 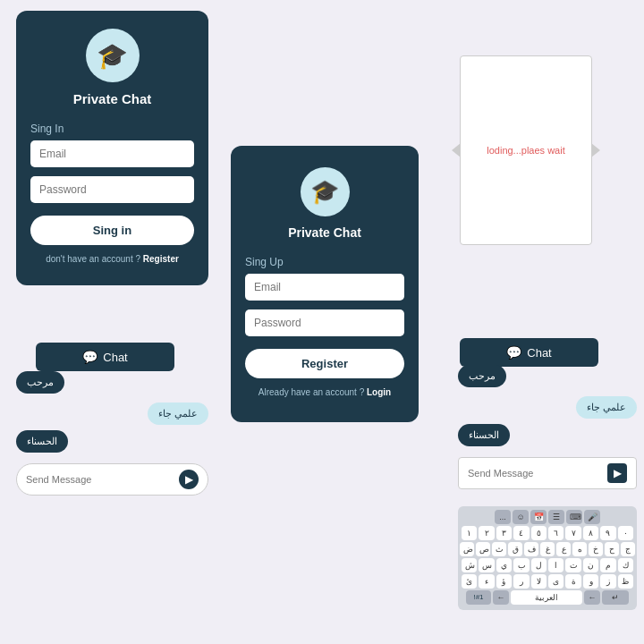 I want to click on key-dots: ..., so click(x=503, y=517).